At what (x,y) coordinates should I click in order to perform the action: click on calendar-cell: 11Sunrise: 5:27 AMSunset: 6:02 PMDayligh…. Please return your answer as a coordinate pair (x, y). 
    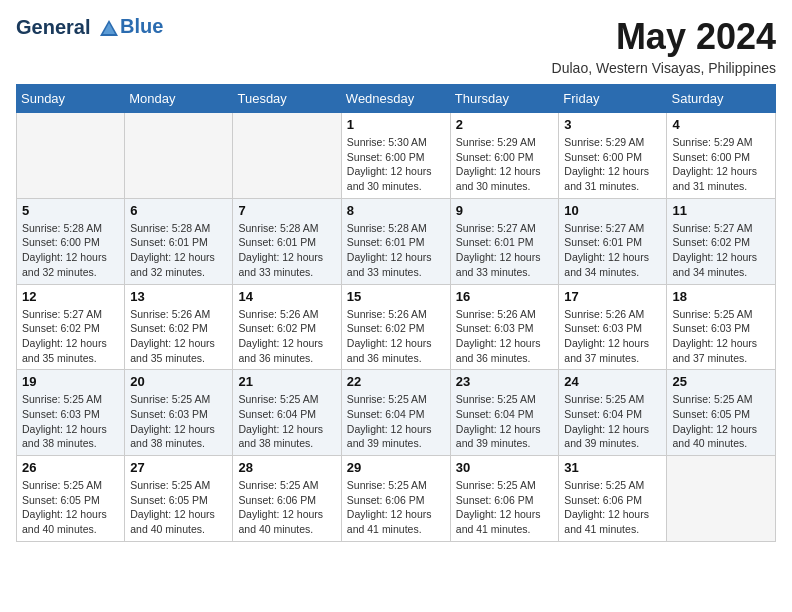
    Looking at the image, I should click on (722, 241).